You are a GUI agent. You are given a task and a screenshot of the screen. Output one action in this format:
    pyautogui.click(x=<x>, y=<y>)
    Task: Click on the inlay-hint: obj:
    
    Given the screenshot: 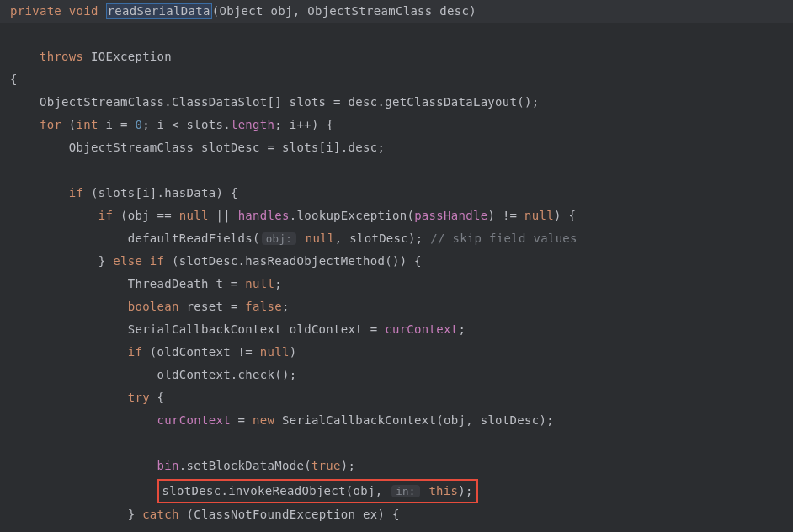 What is the action you would take?
    pyautogui.click(x=279, y=239)
    